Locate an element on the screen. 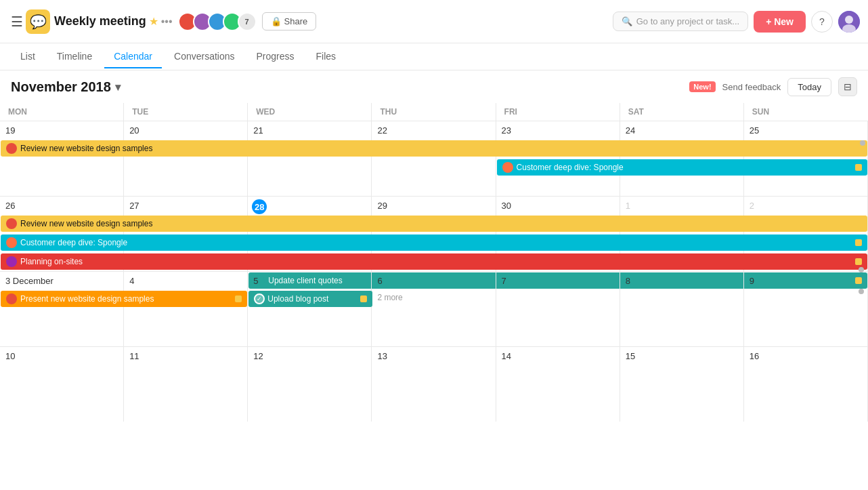 Image resolution: width=868 pixels, height=490 pixels. cell-dec2: 2 is located at coordinates (806, 234).